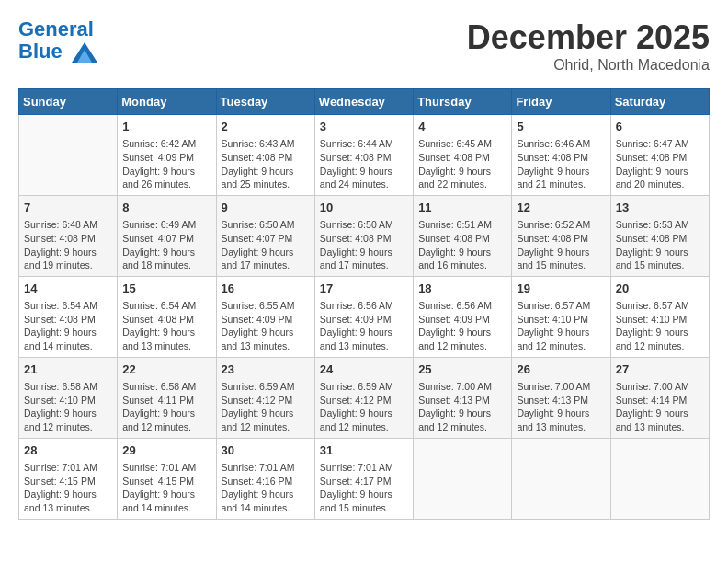  I want to click on calendar-cell: 1Sunrise: 6:42 AM Sunset: 4:09 PM Daylig…, so click(167, 155).